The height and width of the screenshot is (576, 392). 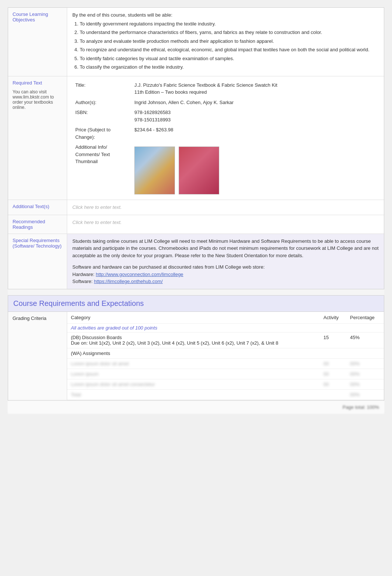 What do you see at coordinates (226, 318) in the screenshot?
I see `table-row: Category Activity Percentage` at bounding box center [226, 318].